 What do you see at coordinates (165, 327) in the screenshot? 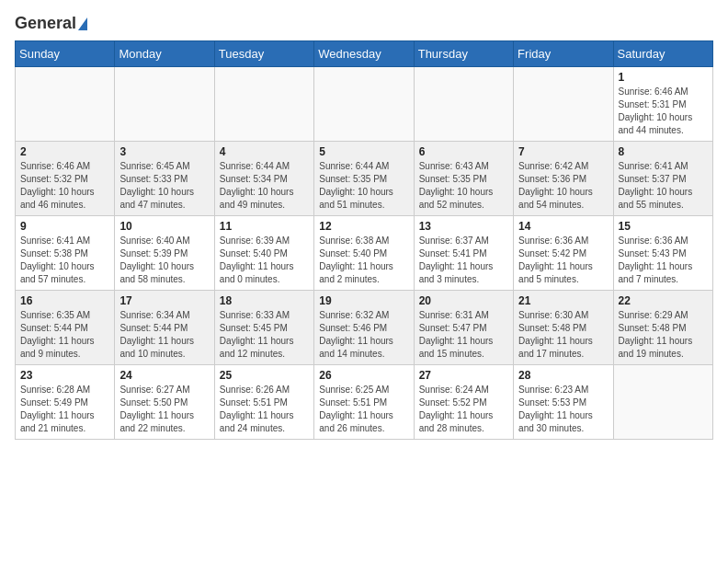
I see `calendar-cell: 17Sunrise: 6:34 AM Sunset: 5:44 PM Dayli…` at bounding box center [165, 327].